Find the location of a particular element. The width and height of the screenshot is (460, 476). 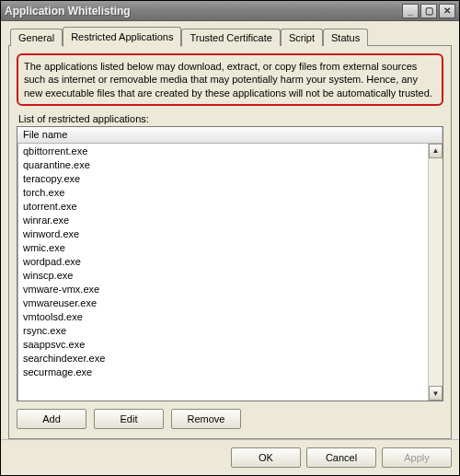

list-buttons: Add Edit Remove is located at coordinates (230, 416).